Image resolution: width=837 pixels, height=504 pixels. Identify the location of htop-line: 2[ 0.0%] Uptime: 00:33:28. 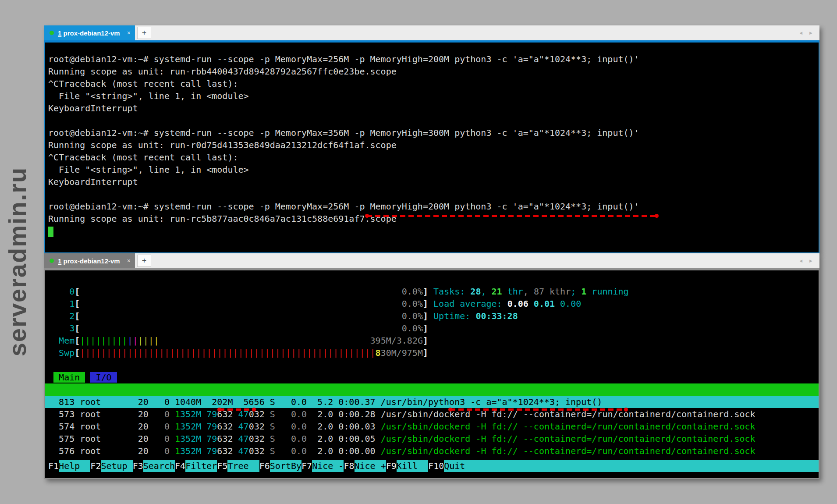
(432, 316).